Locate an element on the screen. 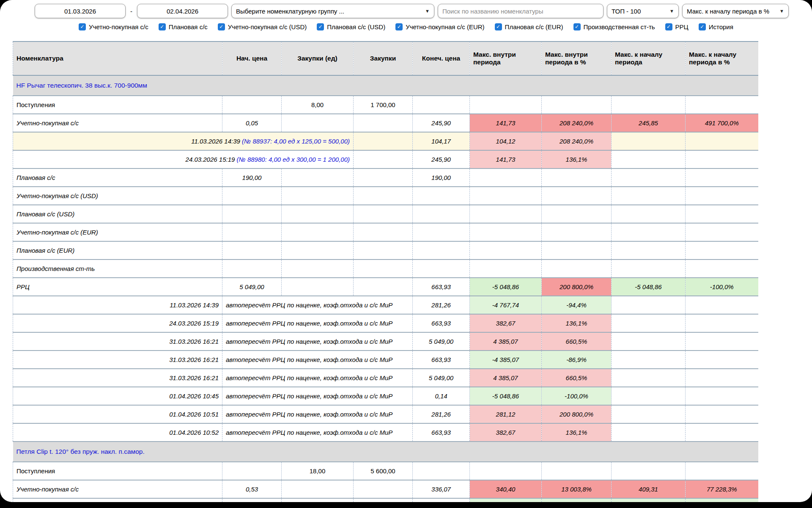 This screenshot has width=812, height=508. filter-checkbox-8: ✓История is located at coordinates (716, 27).